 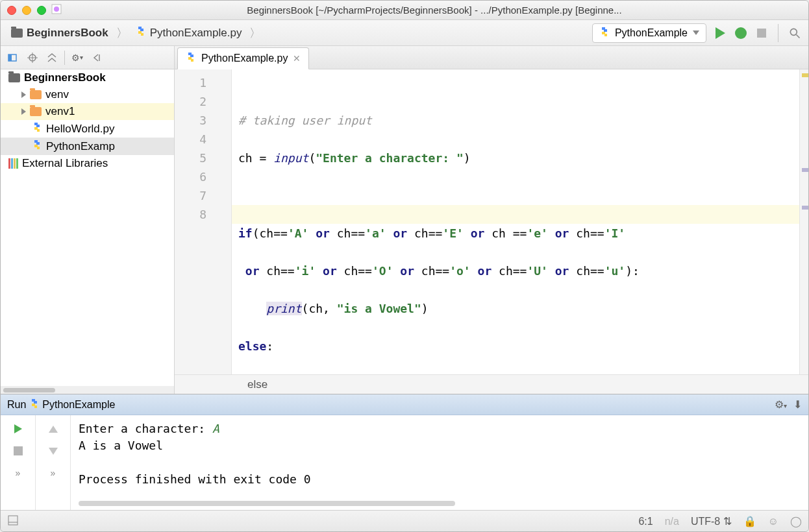 What do you see at coordinates (440, 504) in the screenshot?
I see `console-scrollbar` at bounding box center [440, 504].